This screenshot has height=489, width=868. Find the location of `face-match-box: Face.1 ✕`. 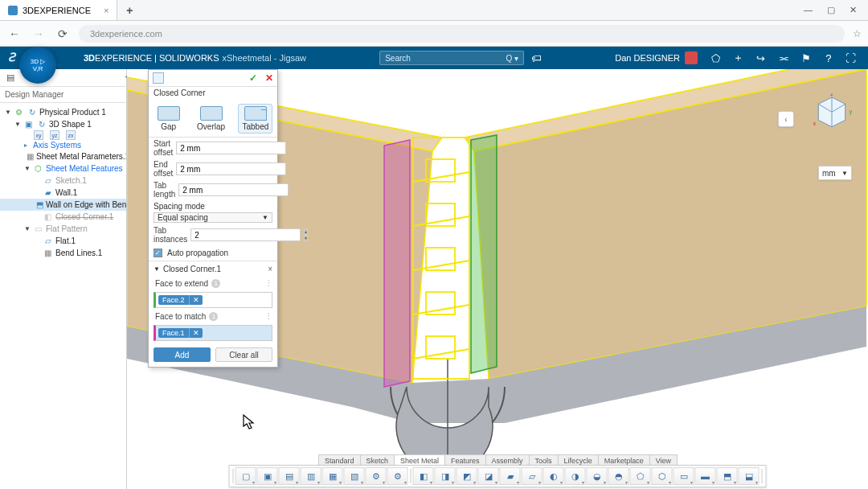

face-match-box: Face.1 ✕ is located at coordinates (213, 333).